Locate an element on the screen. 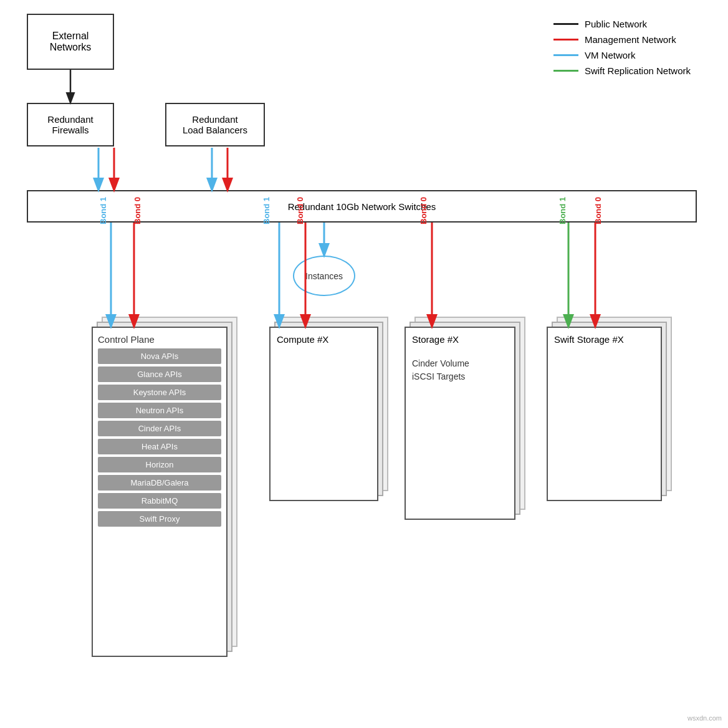  legend-line-swift is located at coordinates (566, 71).